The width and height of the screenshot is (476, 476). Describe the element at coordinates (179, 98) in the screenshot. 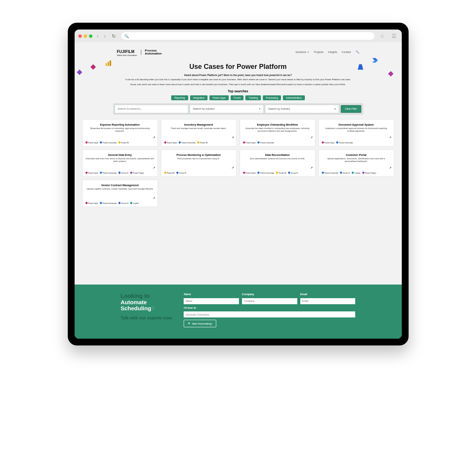

I see `chip-reporting: Reporting` at that location.